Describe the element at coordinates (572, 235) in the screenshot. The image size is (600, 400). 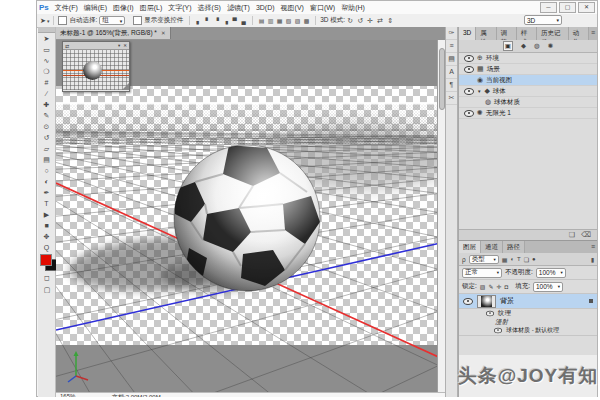
I see `new-item-icon: ❏` at that location.